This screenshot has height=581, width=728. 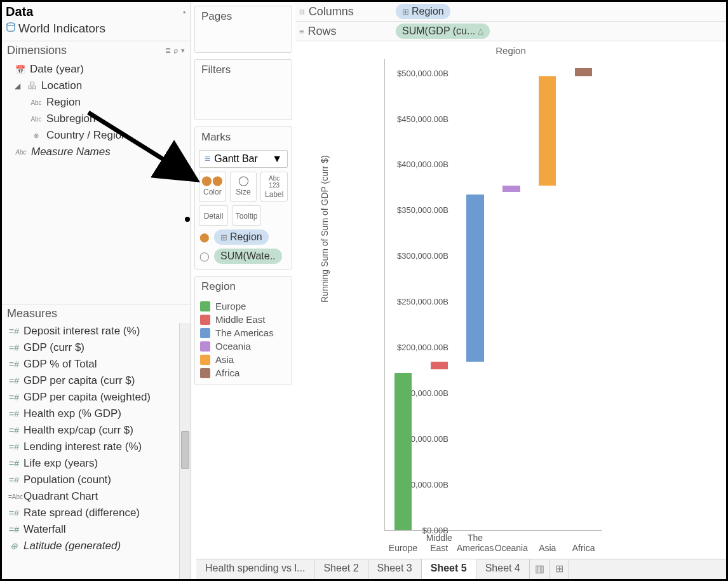 What do you see at coordinates (323, 32) in the screenshot?
I see `rows-label: Rows` at bounding box center [323, 32].